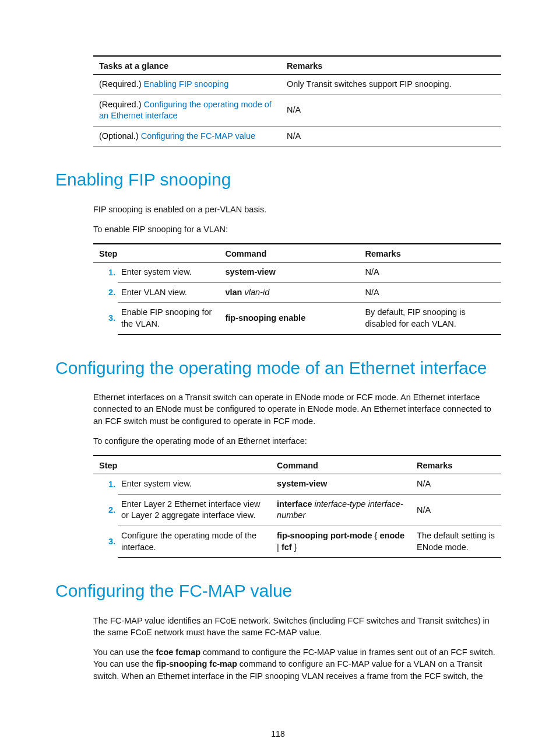 The image size is (556, 756). Describe the element at coordinates (297, 318) in the screenshot. I see `table-row: 3. Enable FIP snooping for the VLAN. fip…` at that location.